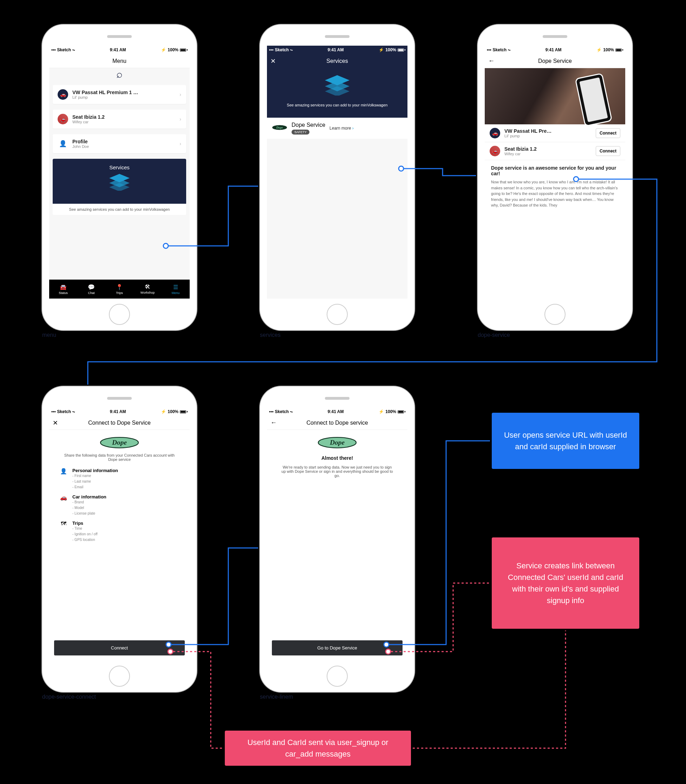  Describe the element at coordinates (119, 539) in the screenshot. I see `phone-connect: •••Sketch⏦ 9:41 AM ⚡100% ✕ Connect to Do…` at that location.